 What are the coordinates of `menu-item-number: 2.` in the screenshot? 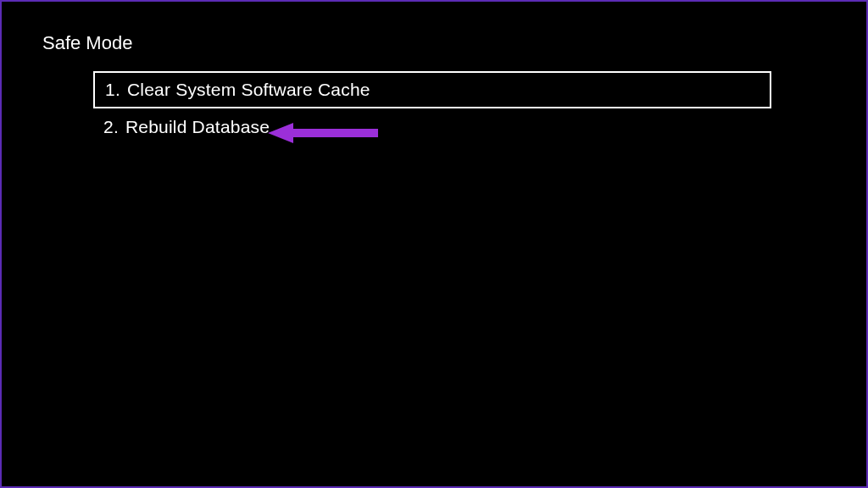 It's located at (111, 127).